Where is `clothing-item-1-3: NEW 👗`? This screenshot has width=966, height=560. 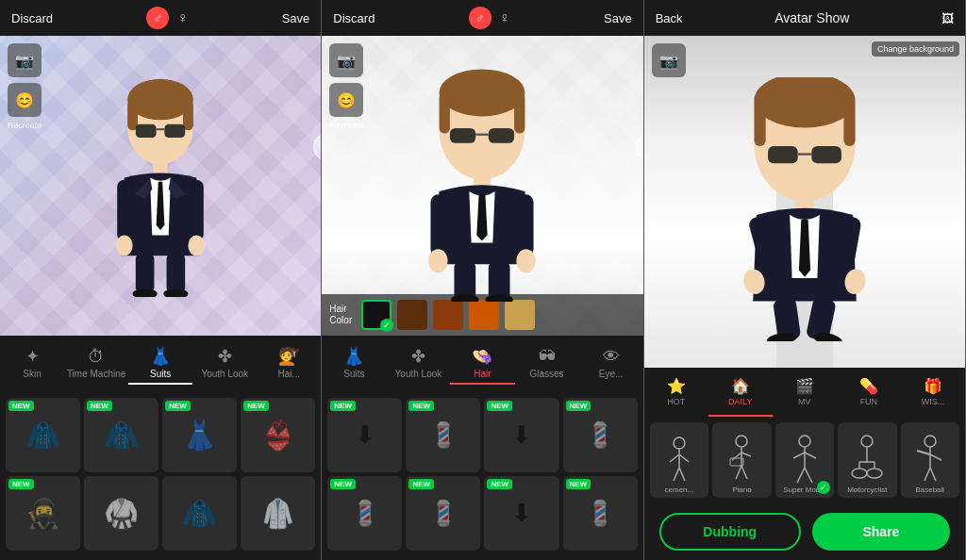 clothing-item-1-3: NEW 👗 is located at coordinates (200, 436).